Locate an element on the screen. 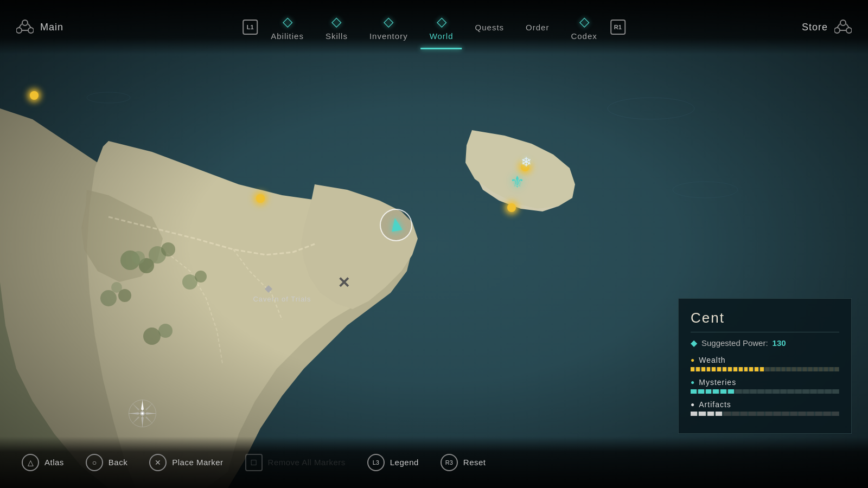  top-nav: Main L1 ◇ Abilities ◇ Skills ◇ Inventory… is located at coordinates (434, 27).